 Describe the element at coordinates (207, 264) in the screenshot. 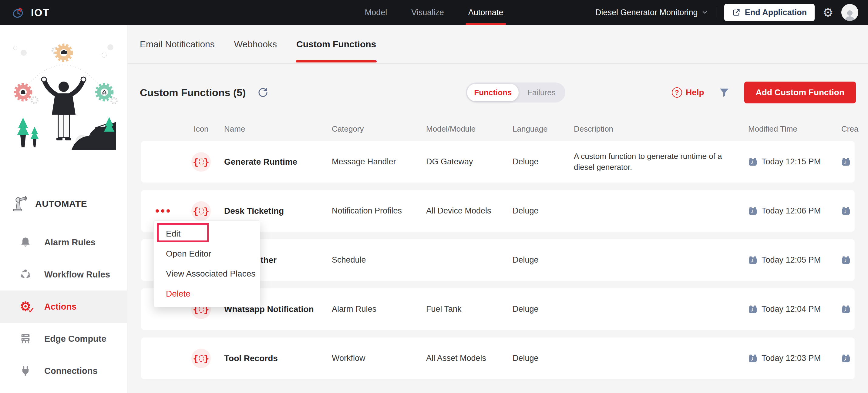

I see `row-context-menu: Edit Open Editor View Associated Places …` at that location.